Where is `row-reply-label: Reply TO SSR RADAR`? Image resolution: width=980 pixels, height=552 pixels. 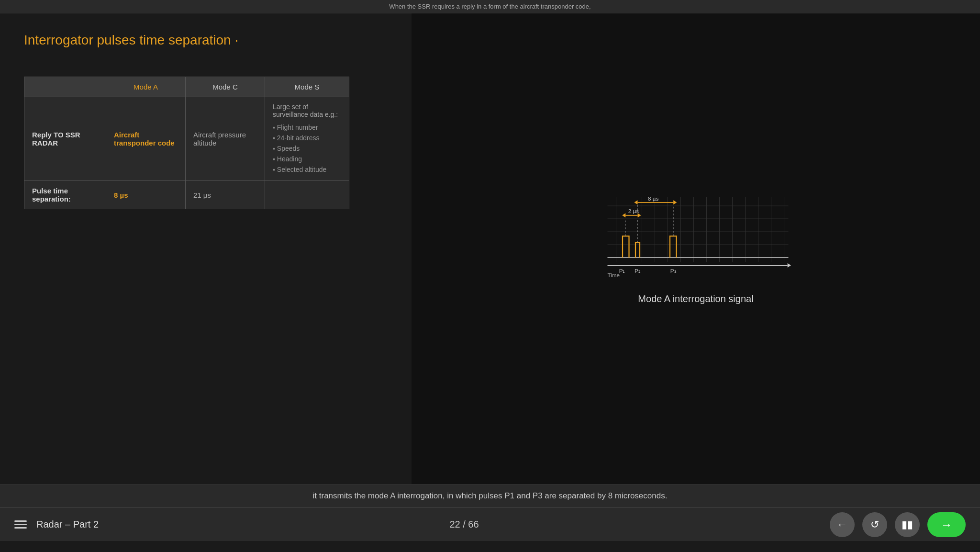 row-reply-label: Reply TO SSR RADAR is located at coordinates (65, 139).